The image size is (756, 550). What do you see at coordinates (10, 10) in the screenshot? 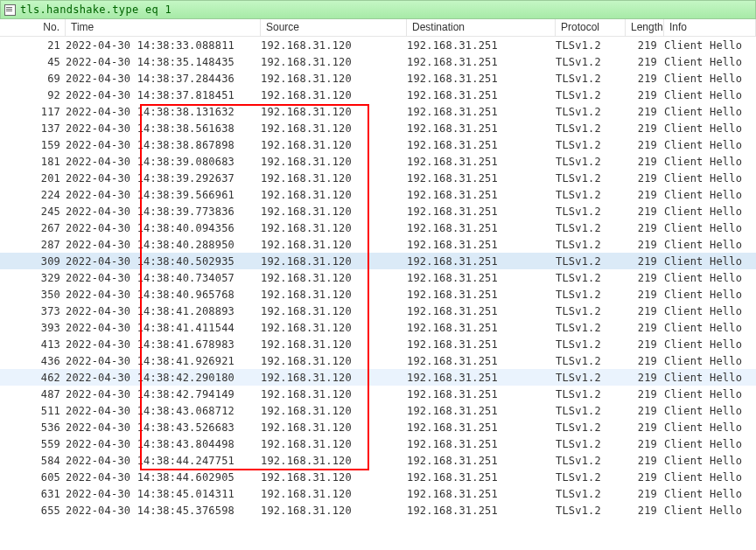
I see `bookmark-icon` at bounding box center [10, 10].